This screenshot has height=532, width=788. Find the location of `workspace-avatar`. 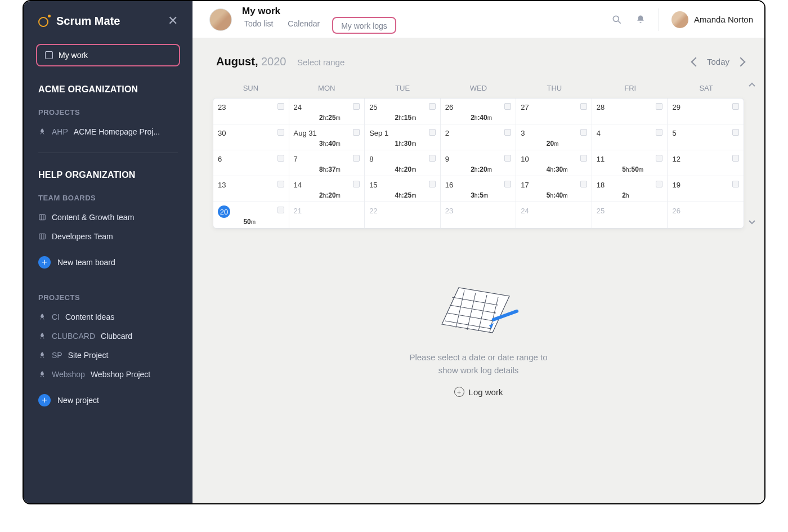

workspace-avatar is located at coordinates (221, 20).